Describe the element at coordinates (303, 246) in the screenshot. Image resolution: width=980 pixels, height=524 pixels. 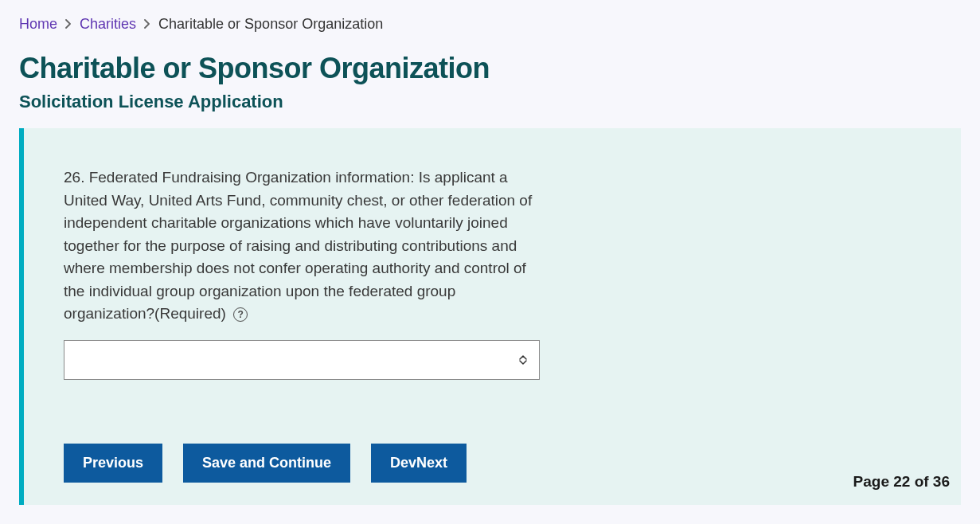
I see `question-label: 26. Federated Fundraising Organization i…` at that location.